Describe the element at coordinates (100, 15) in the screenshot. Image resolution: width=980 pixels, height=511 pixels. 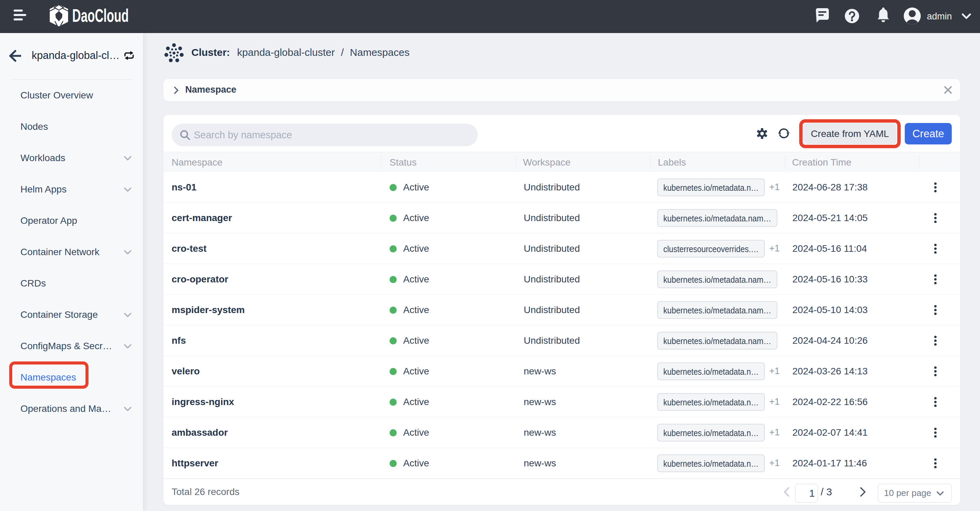
I see `svg-text: DaoCloud` at that location.